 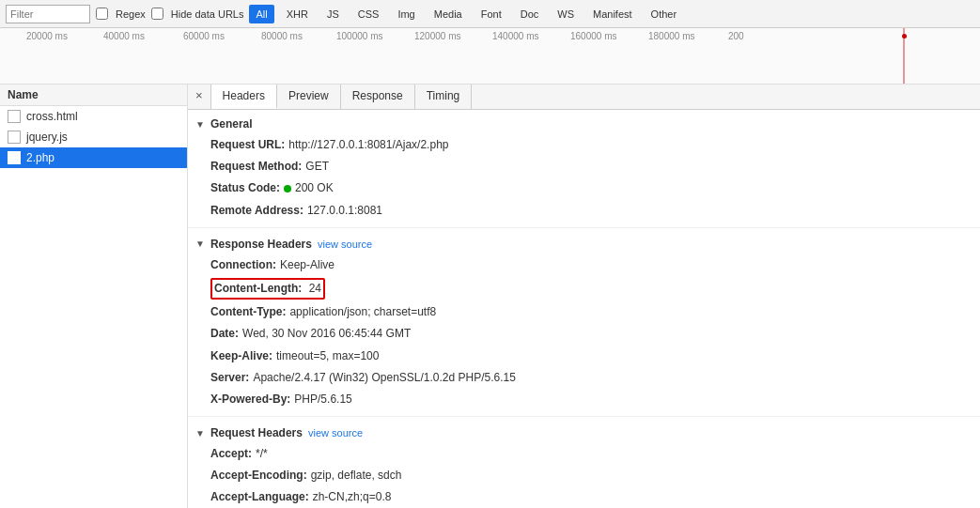 What do you see at coordinates (199, 97) in the screenshot?
I see `close-tab-button: ×` at bounding box center [199, 97].